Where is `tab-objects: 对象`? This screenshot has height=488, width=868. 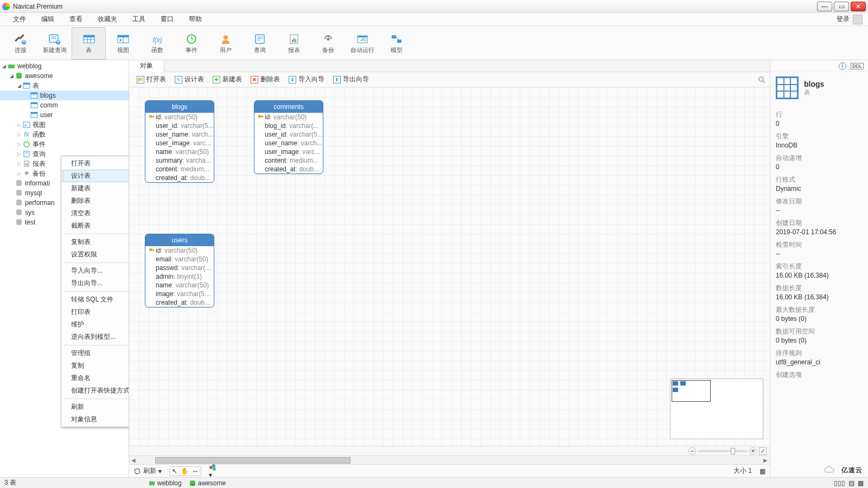 tab-objects: 对象 is located at coordinates (146, 66).